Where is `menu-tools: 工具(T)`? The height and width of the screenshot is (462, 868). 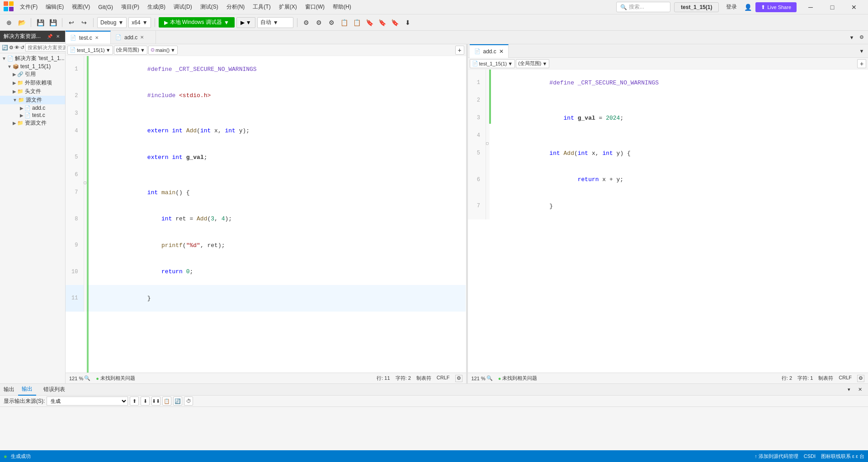 menu-tools: 工具(T) is located at coordinates (261, 7).